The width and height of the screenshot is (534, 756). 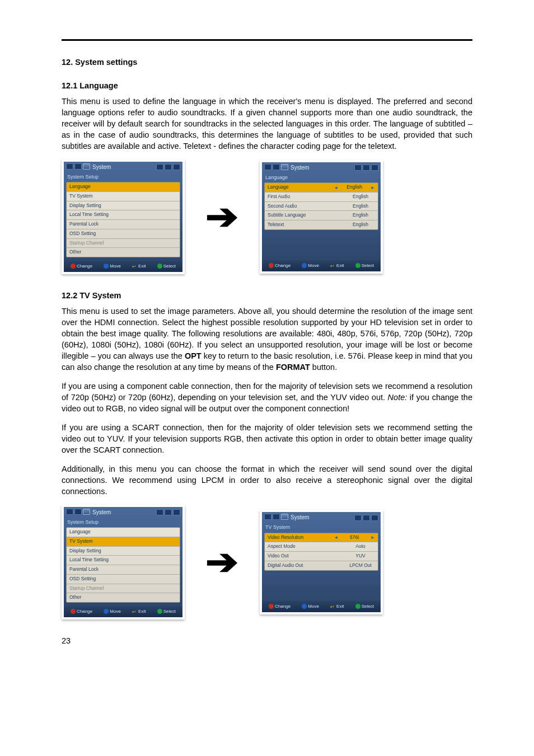 What do you see at coordinates (279, 197) in the screenshot?
I see `key: First Audio` at bounding box center [279, 197].